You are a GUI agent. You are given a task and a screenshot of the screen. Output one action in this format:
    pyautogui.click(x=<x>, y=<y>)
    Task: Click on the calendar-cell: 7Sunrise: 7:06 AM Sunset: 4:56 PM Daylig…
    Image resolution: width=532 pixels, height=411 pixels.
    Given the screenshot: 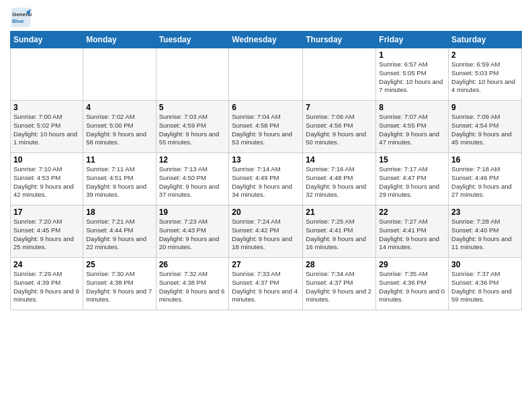 What is the action you would take?
    pyautogui.click(x=340, y=127)
    